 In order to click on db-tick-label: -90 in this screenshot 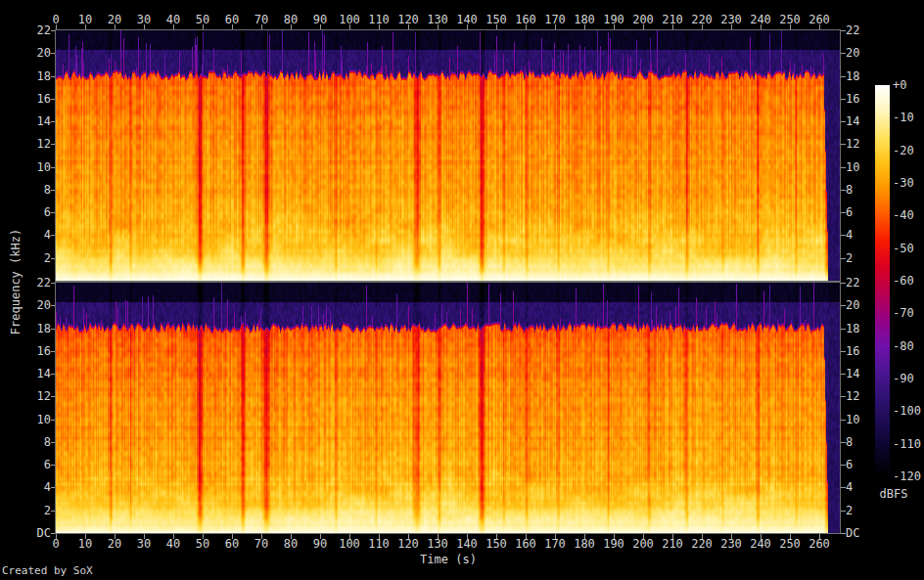, I will do `click(903, 379)`.